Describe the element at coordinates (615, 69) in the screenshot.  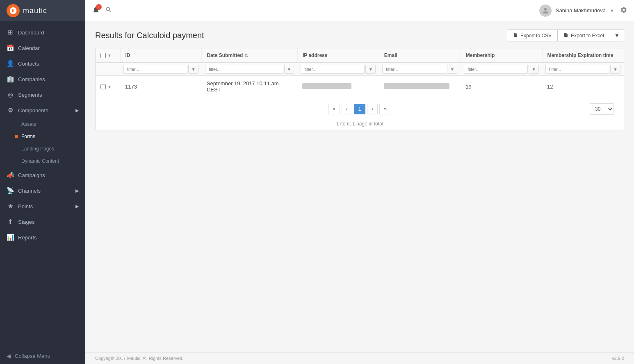
I see `filter-expiration-button: ▼` at that location.